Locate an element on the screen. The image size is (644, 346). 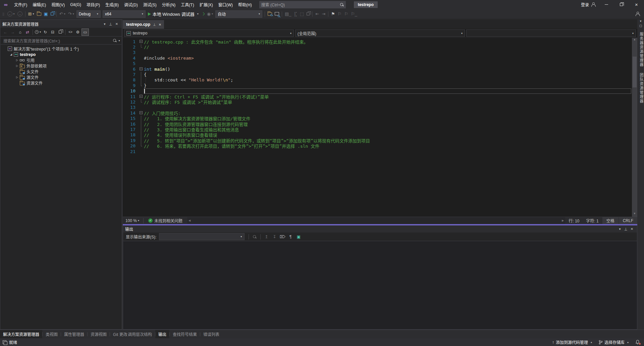
tree-item-外部依赖项: ▷外部依赖项 is located at coordinates (61, 66).